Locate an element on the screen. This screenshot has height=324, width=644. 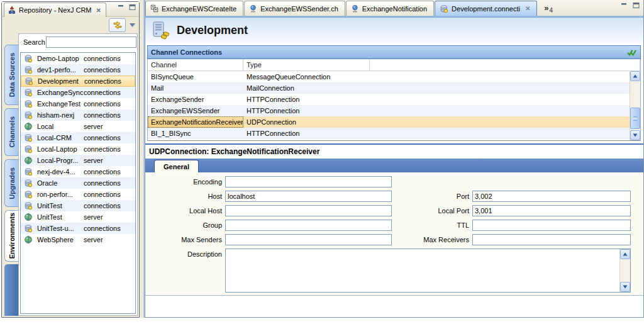
column-header-type: Type is located at coordinates (307, 65).